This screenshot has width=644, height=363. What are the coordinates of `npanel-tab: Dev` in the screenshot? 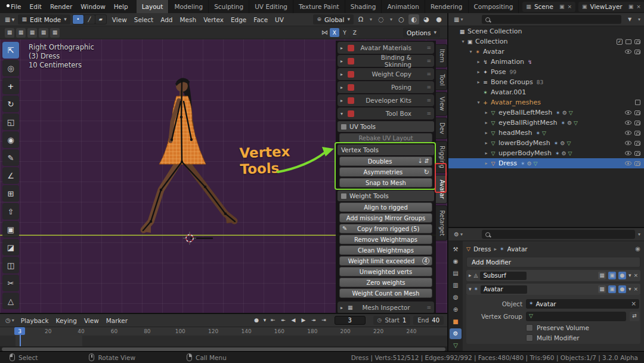 It's located at (441, 128).